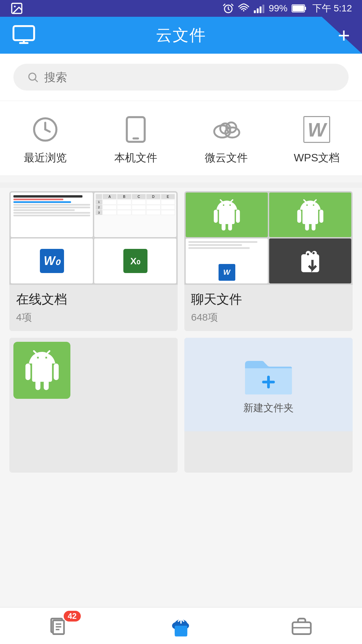  Describe the element at coordinates (94, 238) in the screenshot. I see `card-online-docs-thumbnail: A B C D E 1 2 3 W₀` at that location.